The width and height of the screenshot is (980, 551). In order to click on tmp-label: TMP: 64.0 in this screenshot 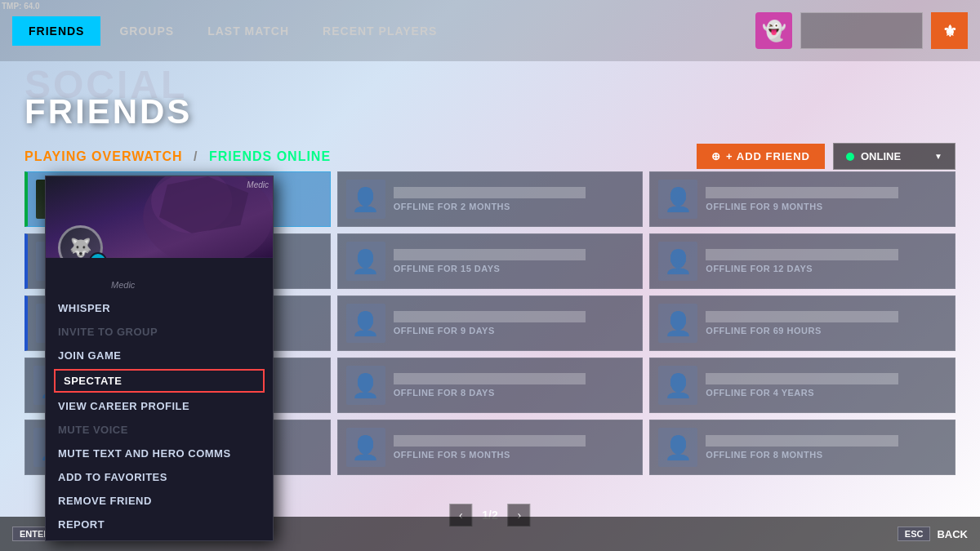, I will do `click(21, 7)`.